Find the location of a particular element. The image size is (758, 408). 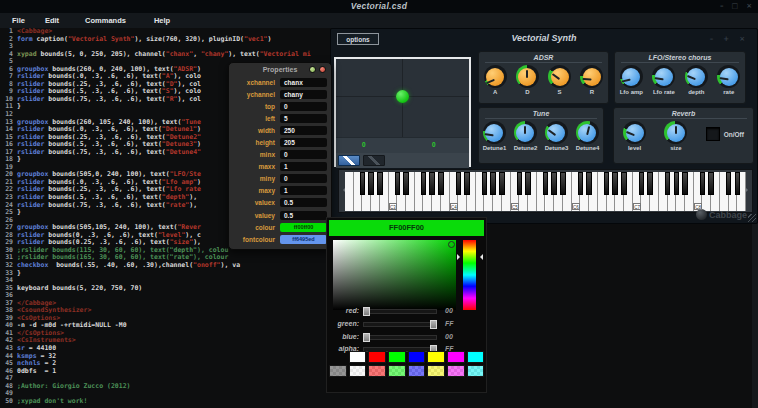

menu-help: Help is located at coordinates (162, 20).